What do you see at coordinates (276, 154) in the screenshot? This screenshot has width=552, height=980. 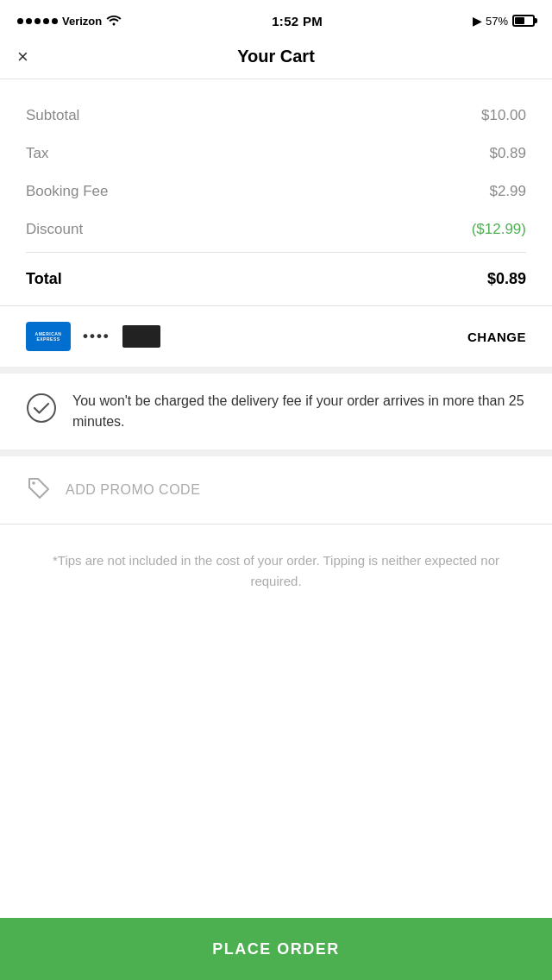 I see `tax-row: Tax $0.89` at bounding box center [276, 154].